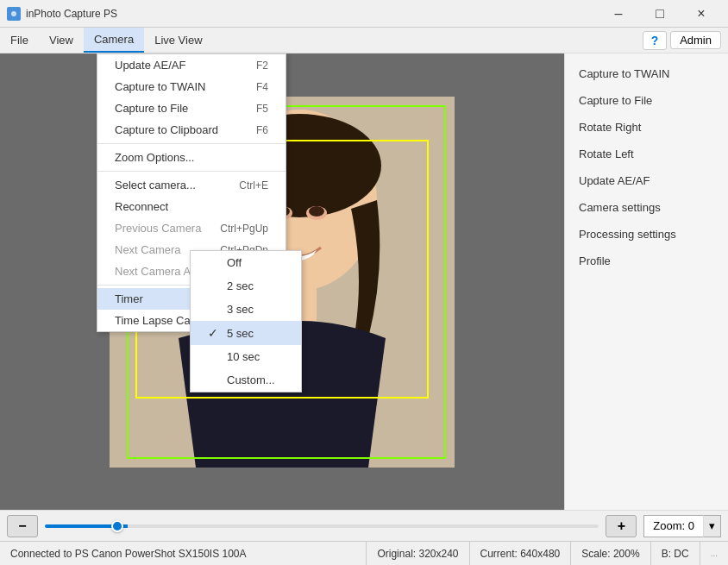  I want to click on menu-item-capture-file: Capture to File F5, so click(191, 109).